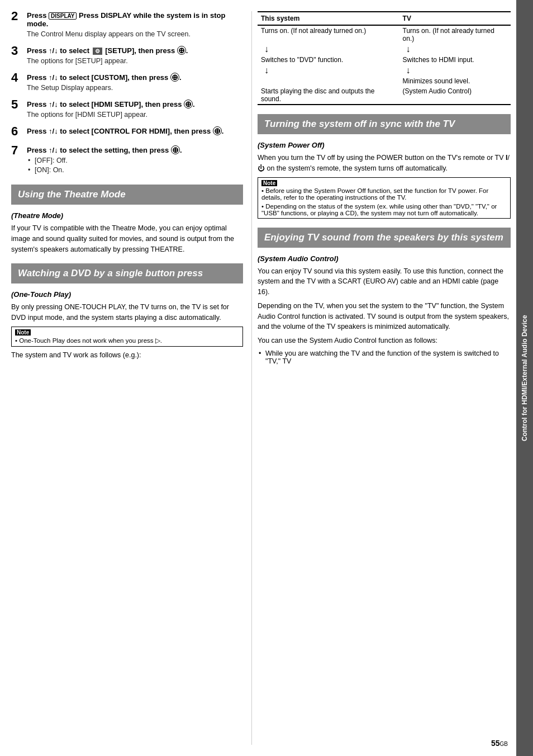  Describe the element at coordinates (455, 95) in the screenshot. I see `table-cell-tv-4: (System Audio Control)` at that location.